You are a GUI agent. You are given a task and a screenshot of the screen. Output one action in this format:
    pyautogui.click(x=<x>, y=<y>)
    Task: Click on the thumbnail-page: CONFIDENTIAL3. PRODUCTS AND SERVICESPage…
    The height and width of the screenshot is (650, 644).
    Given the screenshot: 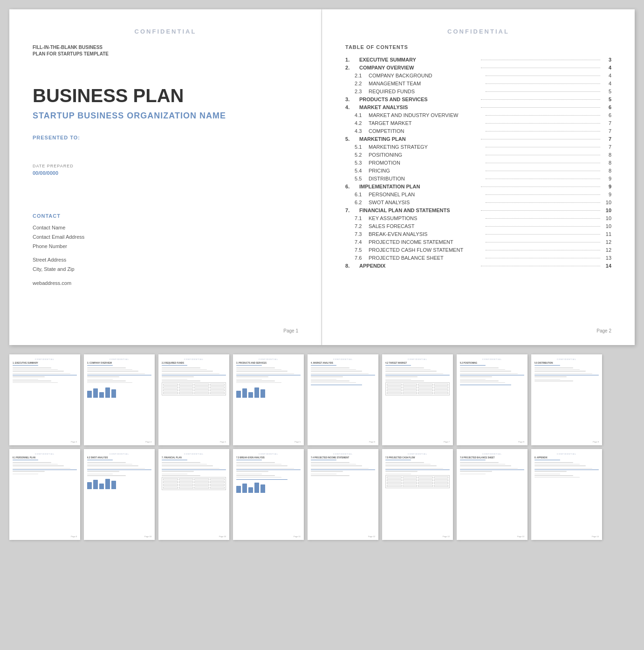 What is the action you would take?
    pyautogui.click(x=268, y=400)
    